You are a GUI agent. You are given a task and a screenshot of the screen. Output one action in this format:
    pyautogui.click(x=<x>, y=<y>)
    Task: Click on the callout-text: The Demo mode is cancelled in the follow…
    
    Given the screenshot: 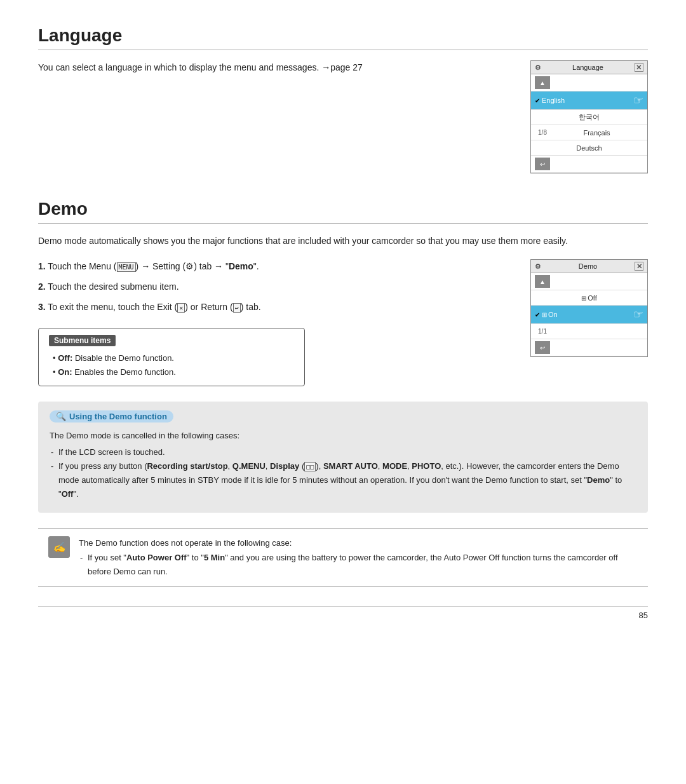 What is the action you would take?
    pyautogui.click(x=343, y=465)
    